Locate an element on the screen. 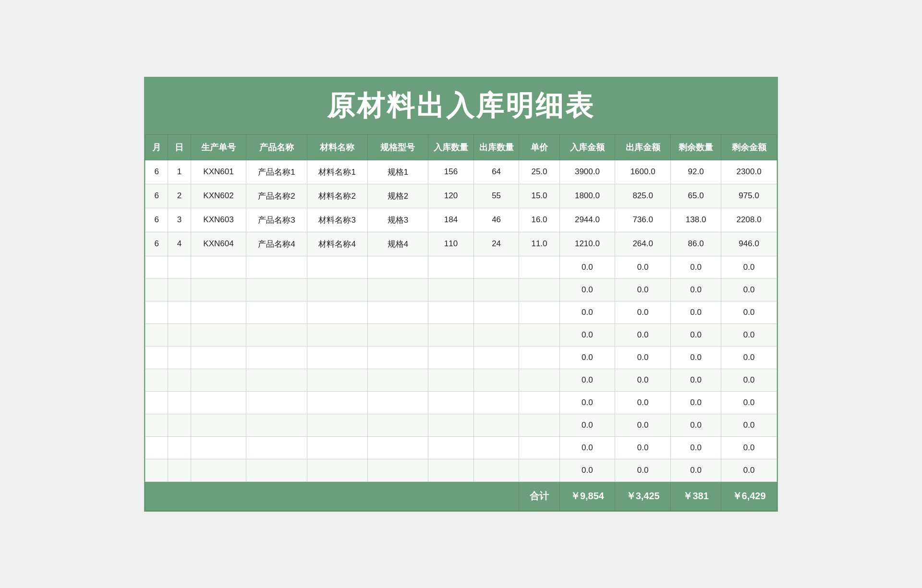 Image resolution: width=922 pixels, height=588 pixels. table-row: 63KXN603产品名称3材料名称3规格31844616.02944.0736.… is located at coordinates (461, 220).